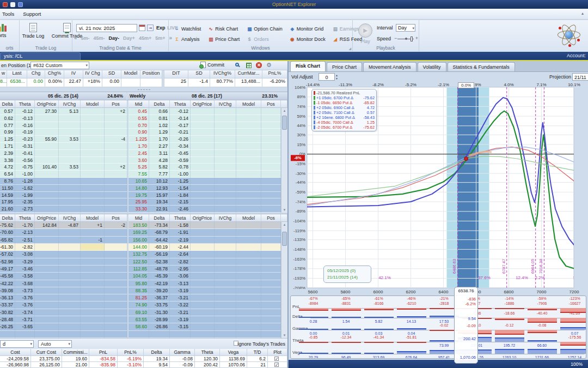 The image size is (588, 368). Describe the element at coordinates (114, 38) in the screenshot. I see `nav-day-minus: Day-` at that location.